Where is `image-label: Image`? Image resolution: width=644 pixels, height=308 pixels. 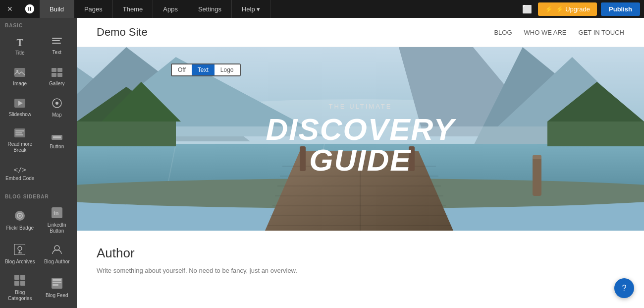
image-label: Image is located at coordinates (20, 84).